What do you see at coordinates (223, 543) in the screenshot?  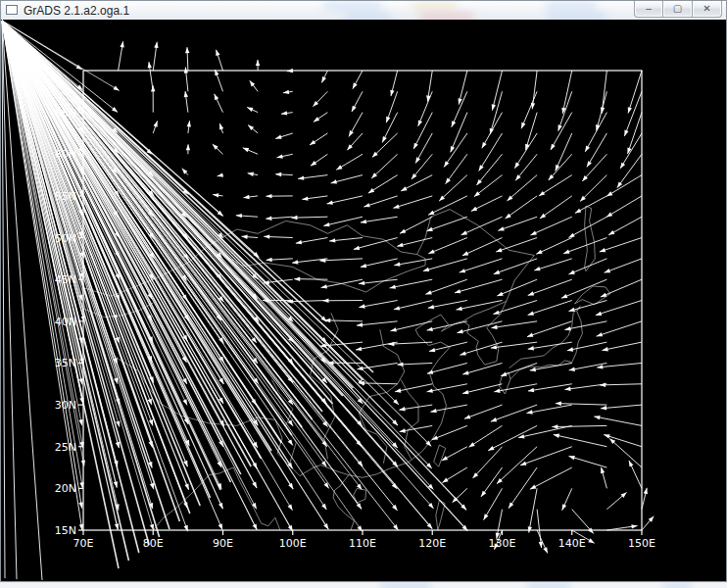 I see `svg-text: 90E` at bounding box center [223, 543].